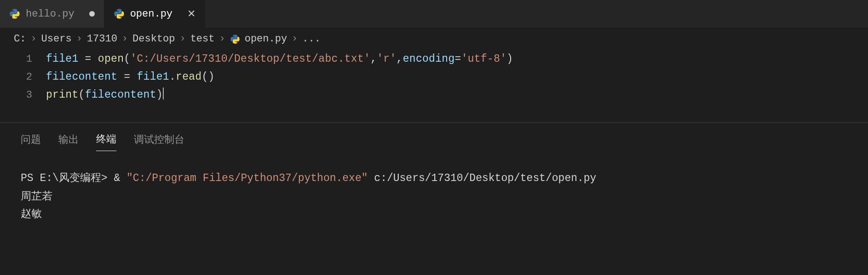 Image resolution: width=868 pixels, height=275 pixels. Describe the element at coordinates (106, 142) in the screenshot. I see `tab-terminal: 终端` at that location.